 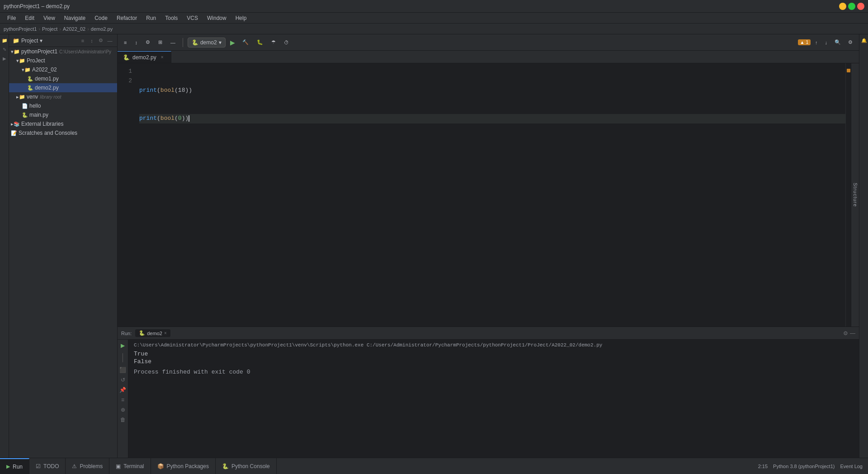 What do you see at coordinates (843, 6) in the screenshot?
I see `minimize-button` at bounding box center [843, 6].